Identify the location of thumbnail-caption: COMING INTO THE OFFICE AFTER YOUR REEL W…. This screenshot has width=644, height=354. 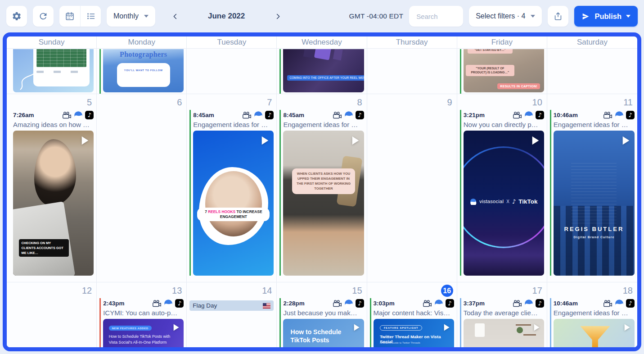
(325, 78).